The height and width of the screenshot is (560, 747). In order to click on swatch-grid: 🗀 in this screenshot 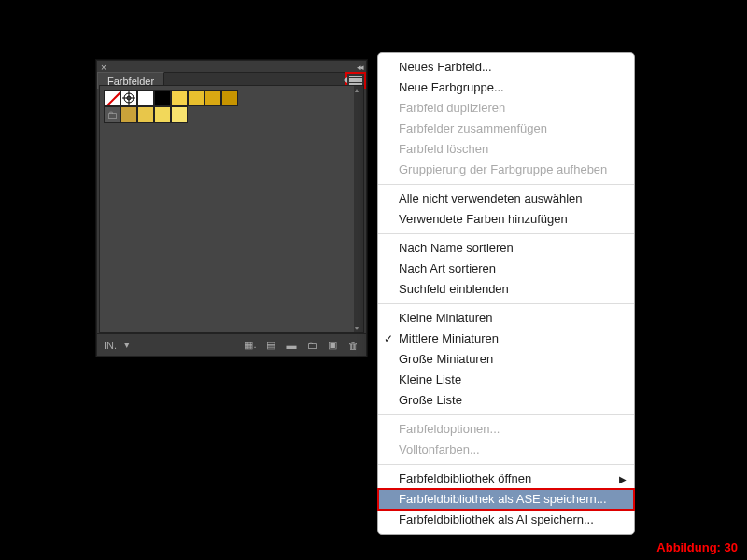, I will do `click(227, 106)`.